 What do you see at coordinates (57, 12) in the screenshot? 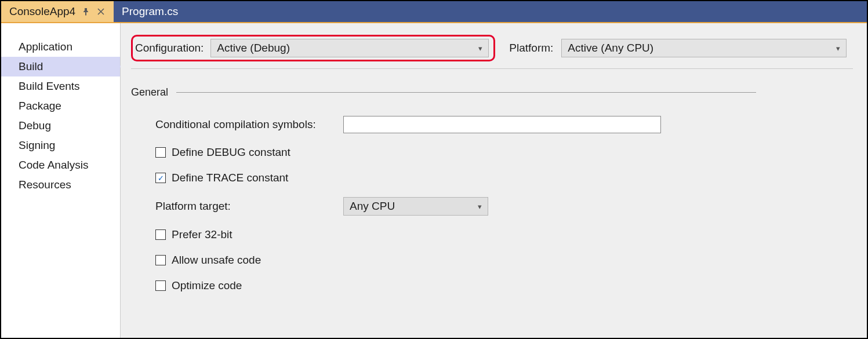
I see `tab-consoleapp4: ConsoleApp4` at bounding box center [57, 12].